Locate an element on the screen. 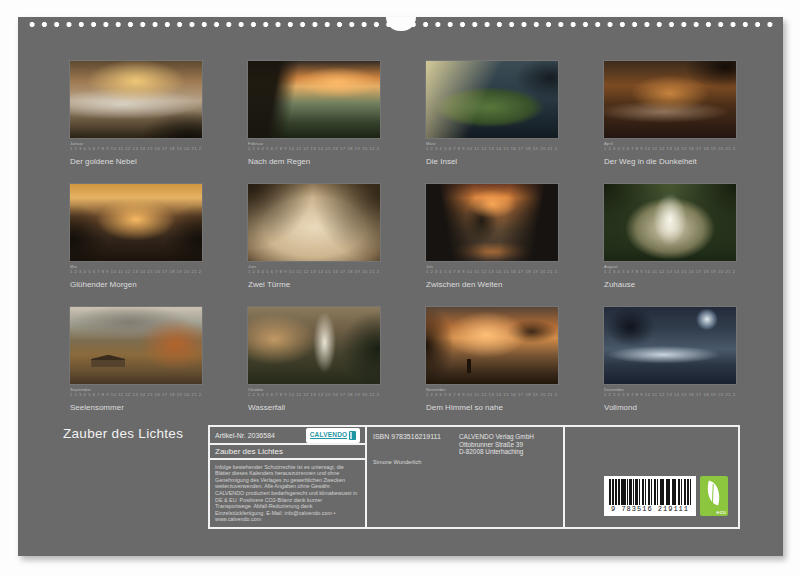  publisher-city: D-82008 Unterhaching is located at coordinates (496, 452).